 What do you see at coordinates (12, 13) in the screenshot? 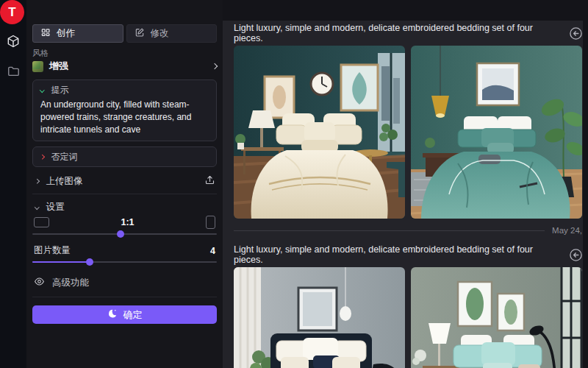
I see `logo-letter: T` at bounding box center [12, 13].